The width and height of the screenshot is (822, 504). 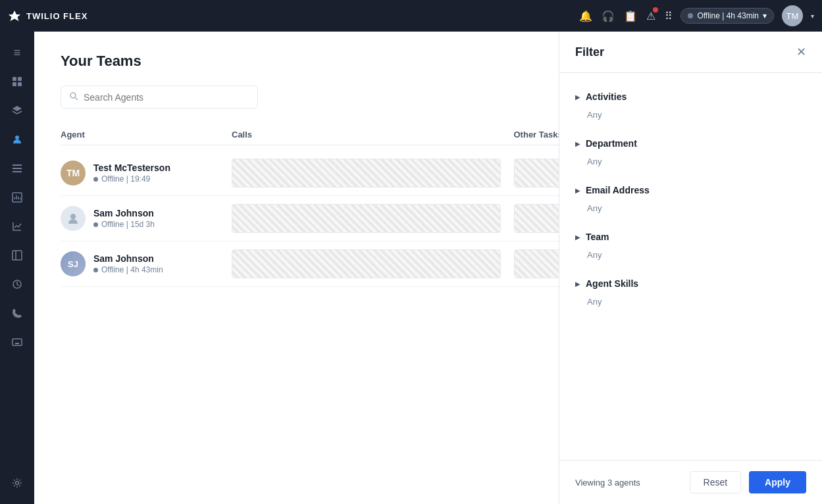 I want to click on filter-title: Filter, so click(x=590, y=53).